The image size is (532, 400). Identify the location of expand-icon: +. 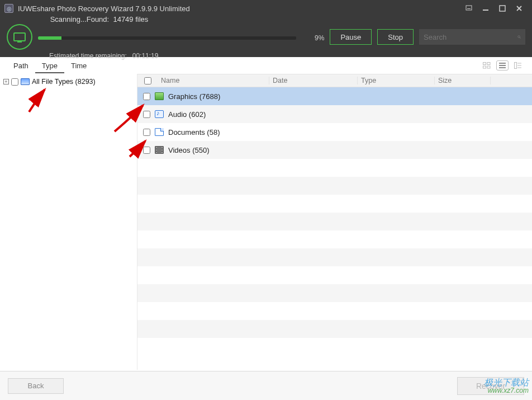
(6, 82).